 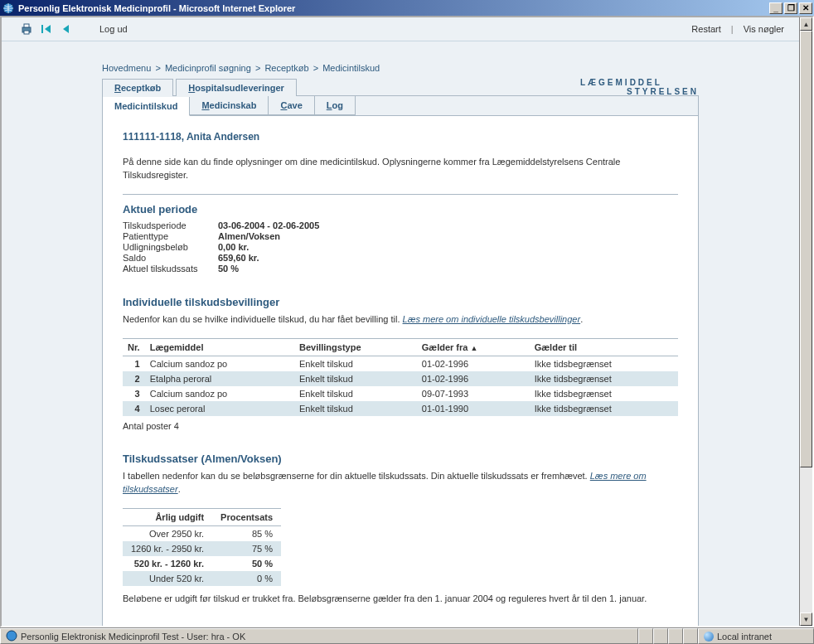 I want to click on table-row: 3Calcium sandoz poEnkelt tilskud09-07-19…, so click(x=400, y=394).